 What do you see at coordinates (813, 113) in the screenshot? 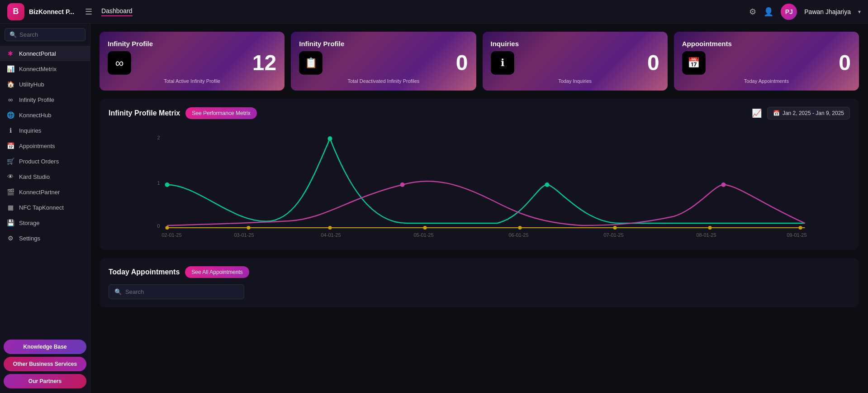
I see `date-range-label: Jan 2, 2025 - Jan 9, 2025` at bounding box center [813, 113].